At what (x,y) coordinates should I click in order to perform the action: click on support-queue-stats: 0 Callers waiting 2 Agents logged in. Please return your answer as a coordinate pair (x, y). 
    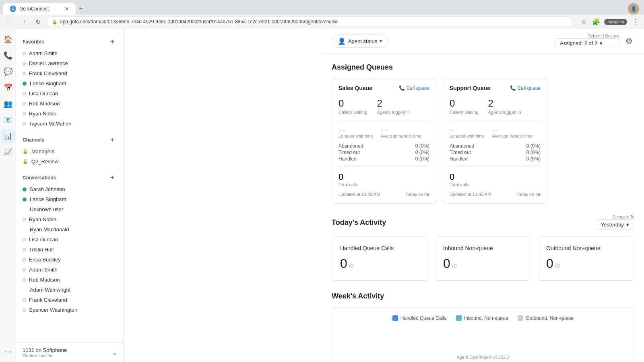
    Looking at the image, I should click on (495, 106).